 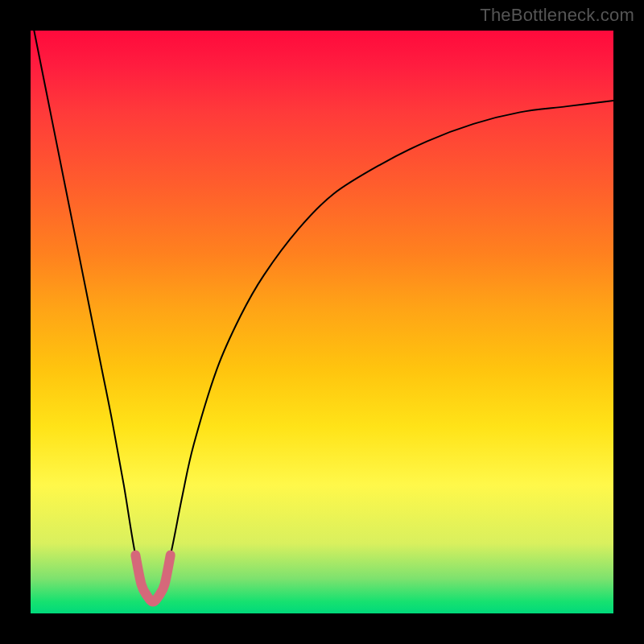 I want to click on u-highlight-marker, so click(x=153, y=579).